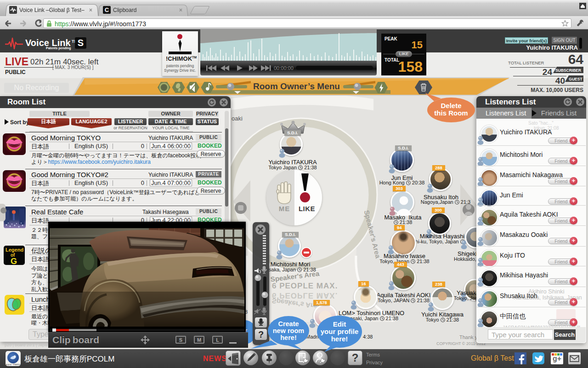  What do you see at coordinates (15, 250) in the screenshot?
I see `svg-text: Legend` at bounding box center [15, 250].